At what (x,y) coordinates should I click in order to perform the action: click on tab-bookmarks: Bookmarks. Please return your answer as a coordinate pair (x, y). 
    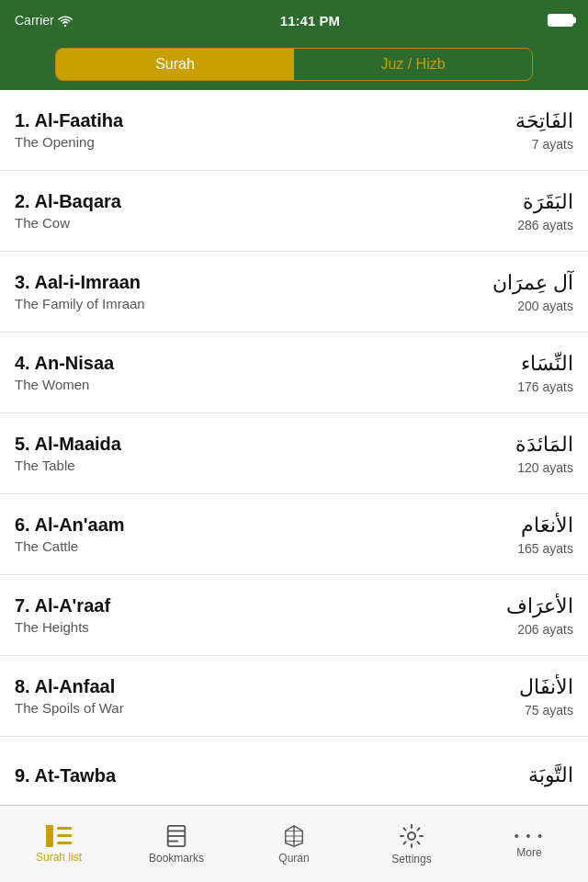
    Looking at the image, I should click on (176, 843).